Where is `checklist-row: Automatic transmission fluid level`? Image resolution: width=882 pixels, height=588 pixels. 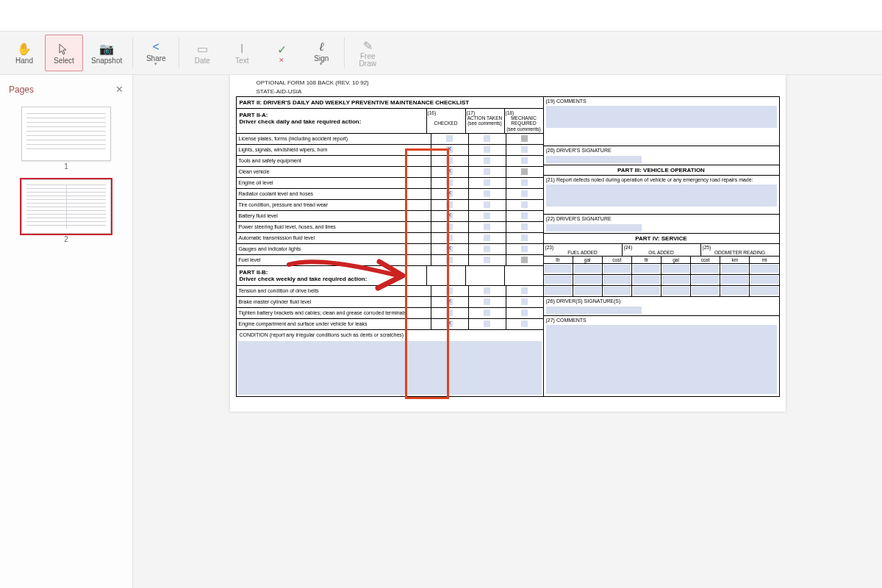
checklist-row: Automatic transmission fluid level is located at coordinates (390, 238).